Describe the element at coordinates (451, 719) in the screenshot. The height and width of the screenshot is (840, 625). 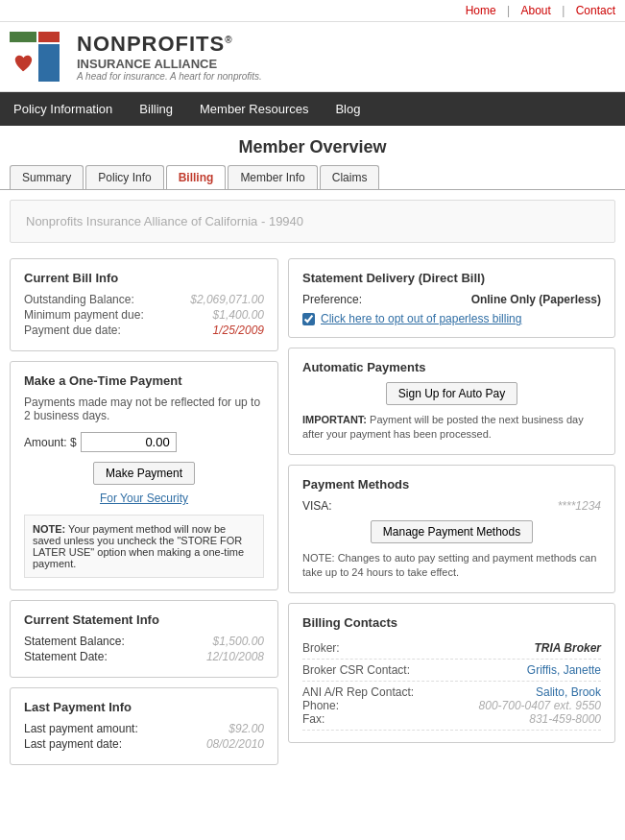
I see `fax-row: Fax: 831-459-8000` at that location.